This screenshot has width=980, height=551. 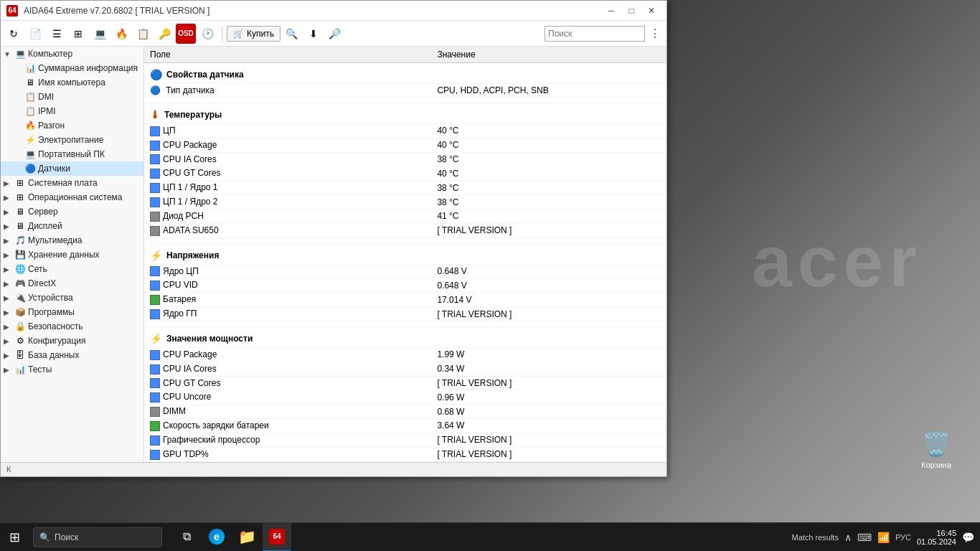 What do you see at coordinates (405, 354) in the screenshot?
I see `table-row: CPU Package 1.99 W` at bounding box center [405, 354].